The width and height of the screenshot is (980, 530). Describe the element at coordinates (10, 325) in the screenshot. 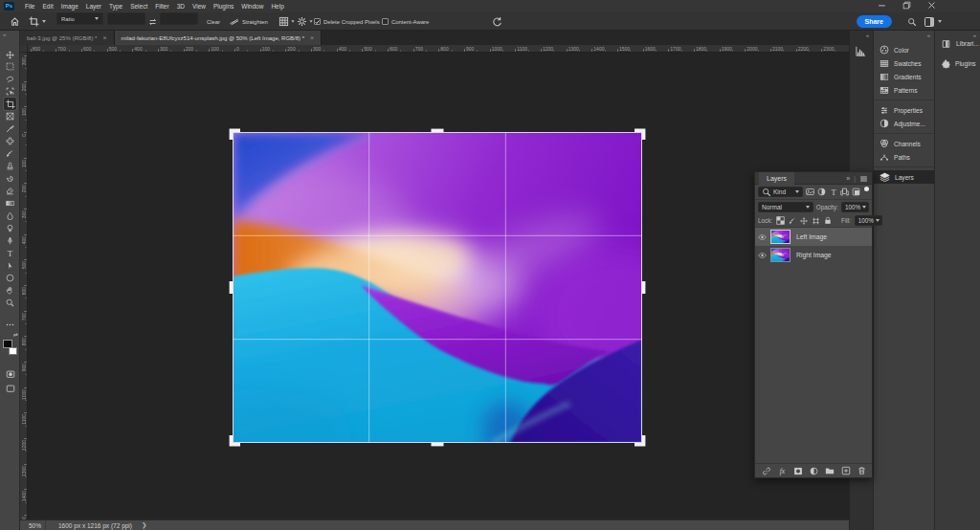

I see `toolbar-ellipsis-icon` at that location.